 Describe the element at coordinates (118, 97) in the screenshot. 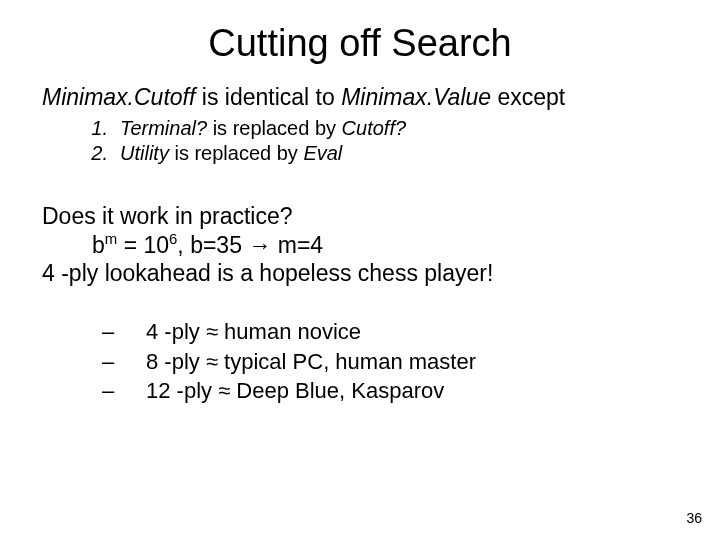

I see `term-minimax-cutoff: Minimax.Cutoff` at that location.